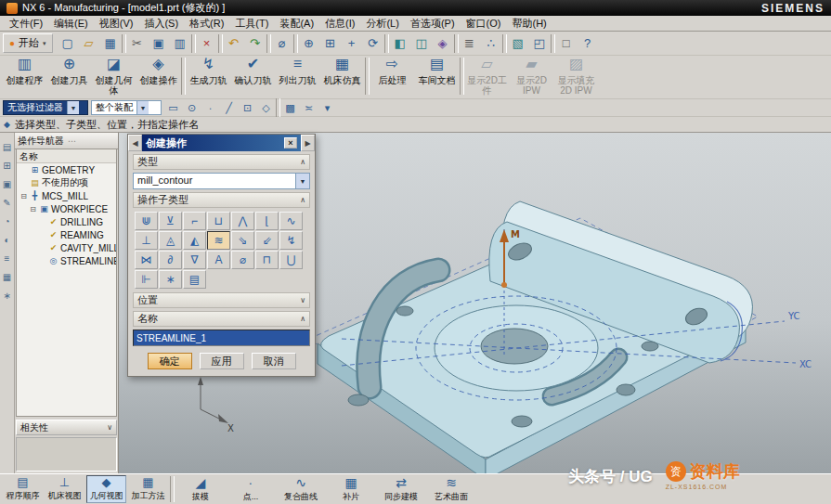 The height and width of the screenshot is (504, 831). Describe the element at coordinates (67, 235) in the screenshot. I see `tree-item-reaming: ✔ REAMING` at that location.